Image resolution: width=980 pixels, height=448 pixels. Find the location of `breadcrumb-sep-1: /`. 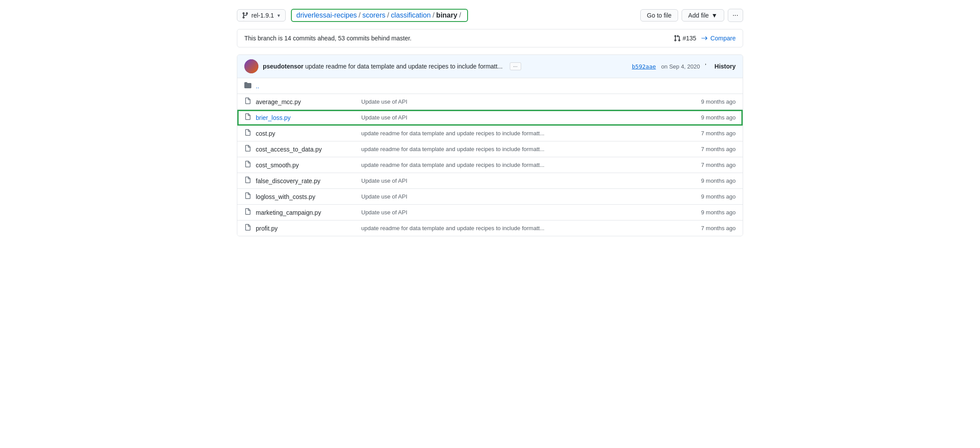

breadcrumb-sep-1: / is located at coordinates (359, 15).